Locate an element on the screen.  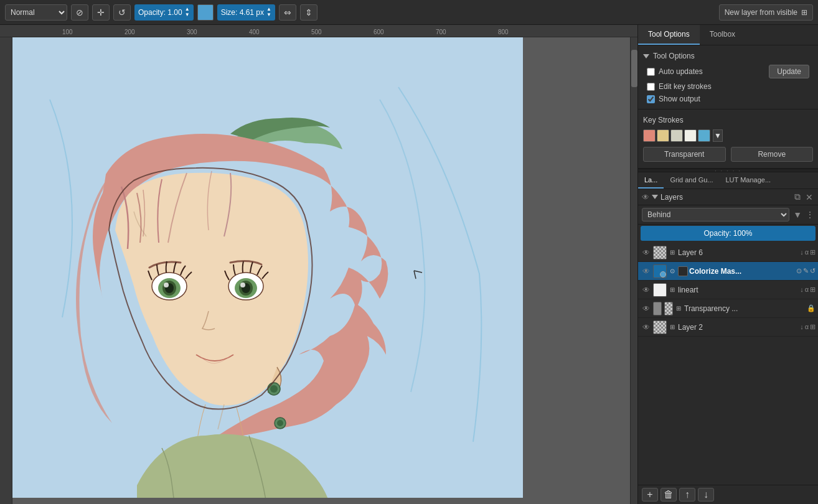
ruler-horizontal: 100 200 300 400 500 600 700 800 is located at coordinates (319, 31).